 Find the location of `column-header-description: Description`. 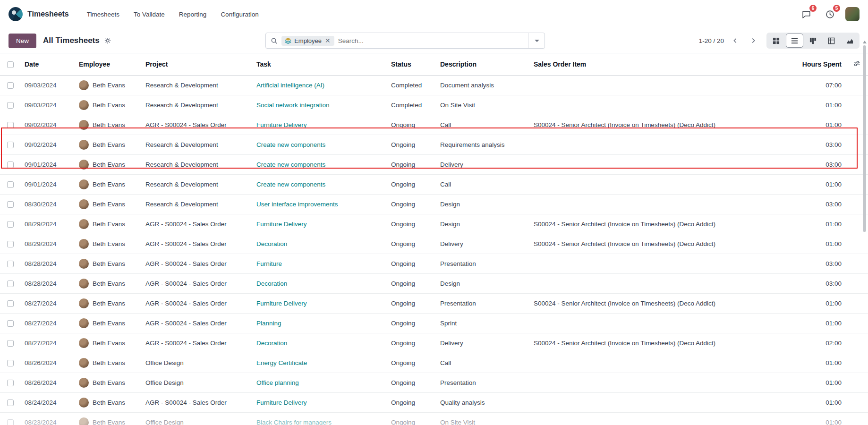

column-header-description: Description is located at coordinates (483, 64).